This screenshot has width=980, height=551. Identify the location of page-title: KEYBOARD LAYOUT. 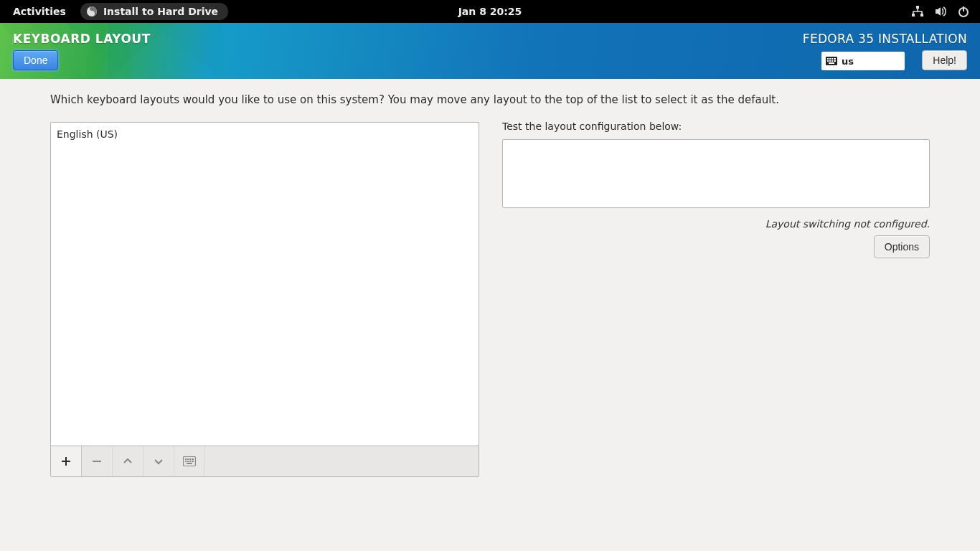
(82, 39).